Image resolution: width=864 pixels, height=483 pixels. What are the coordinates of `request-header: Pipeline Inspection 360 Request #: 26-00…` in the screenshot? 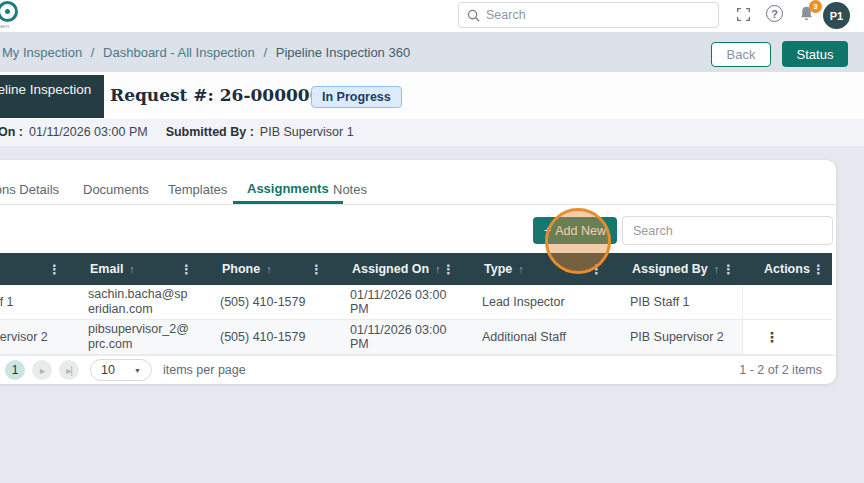 It's located at (432, 96).